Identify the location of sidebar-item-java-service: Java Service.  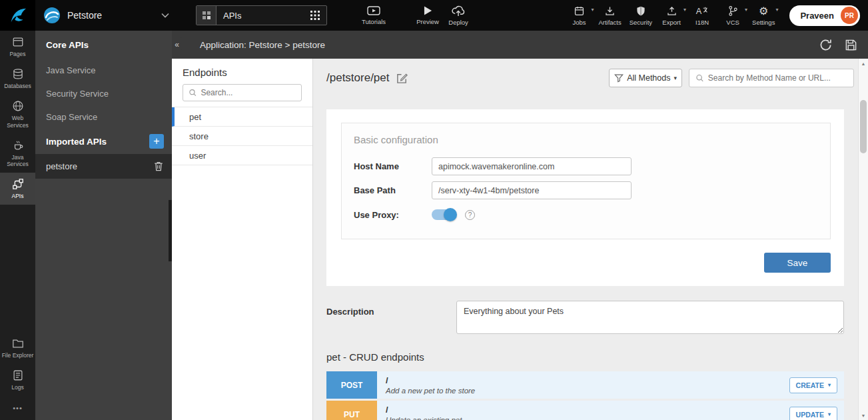
(104, 71).